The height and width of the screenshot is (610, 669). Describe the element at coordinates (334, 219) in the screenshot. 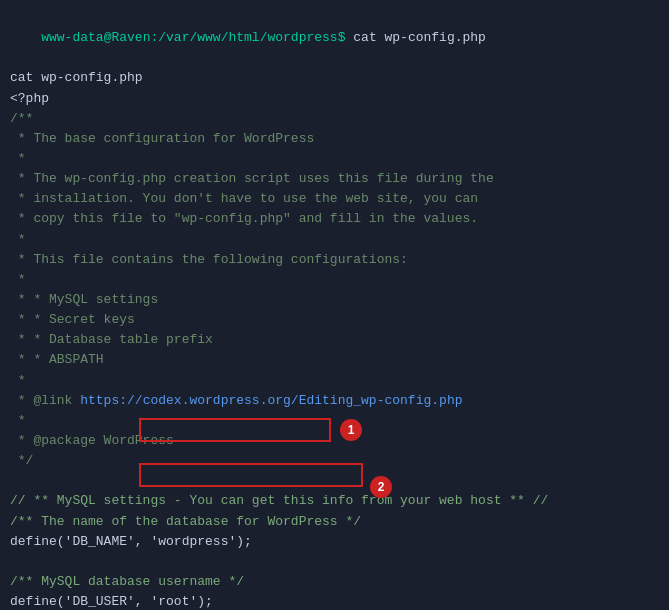

I see `line-c6: * copy this file to "wp-config.php" and …` at that location.